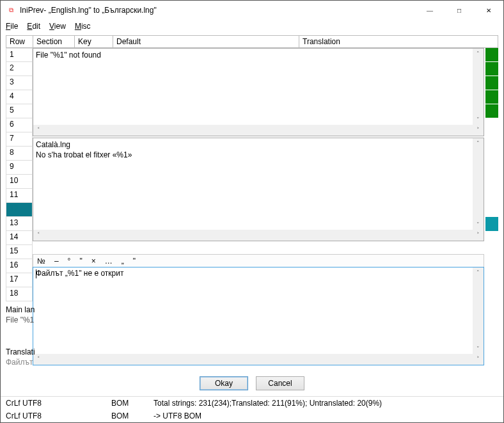 This screenshot has height=423, width=504. What do you see at coordinates (19, 294) in the screenshot?
I see `row-num: 18` at bounding box center [19, 294].